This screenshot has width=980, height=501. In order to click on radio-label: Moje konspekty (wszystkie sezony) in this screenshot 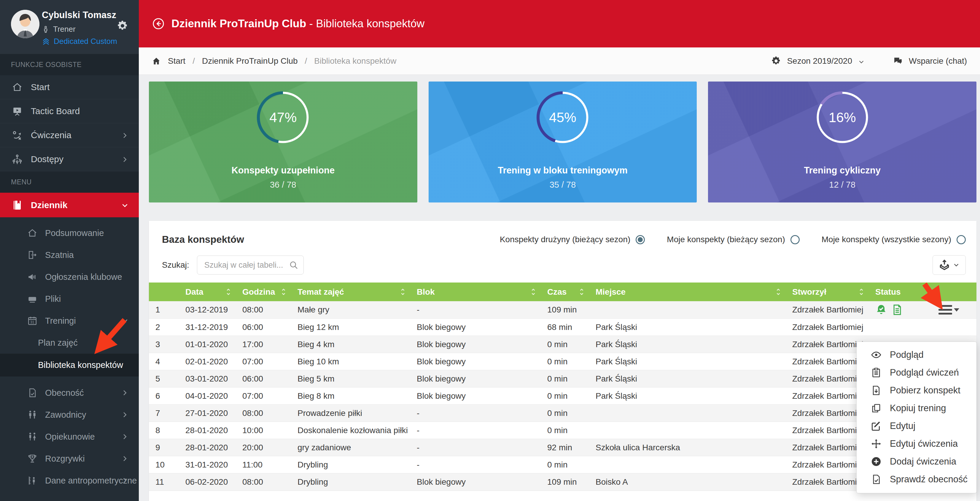, I will do `click(886, 239)`.